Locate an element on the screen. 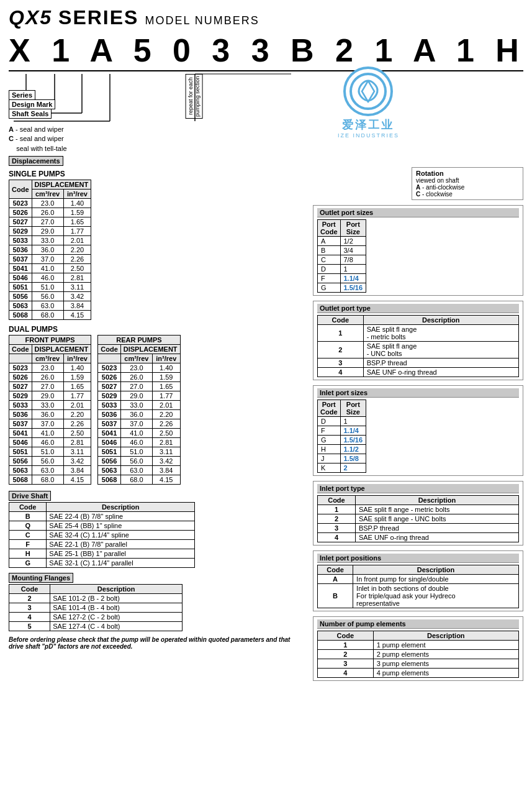  fp-col-disp: DISPLACEMENT is located at coordinates (61, 349).